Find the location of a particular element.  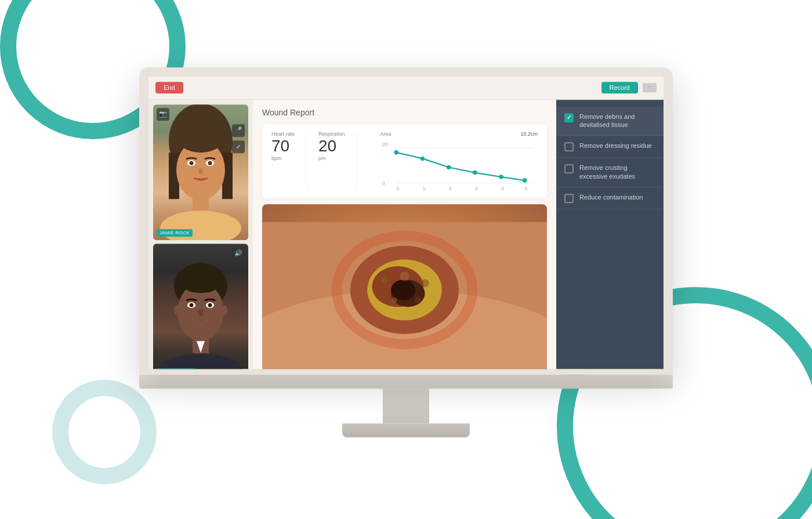

mic-icon: 🎤 is located at coordinates (238, 130).